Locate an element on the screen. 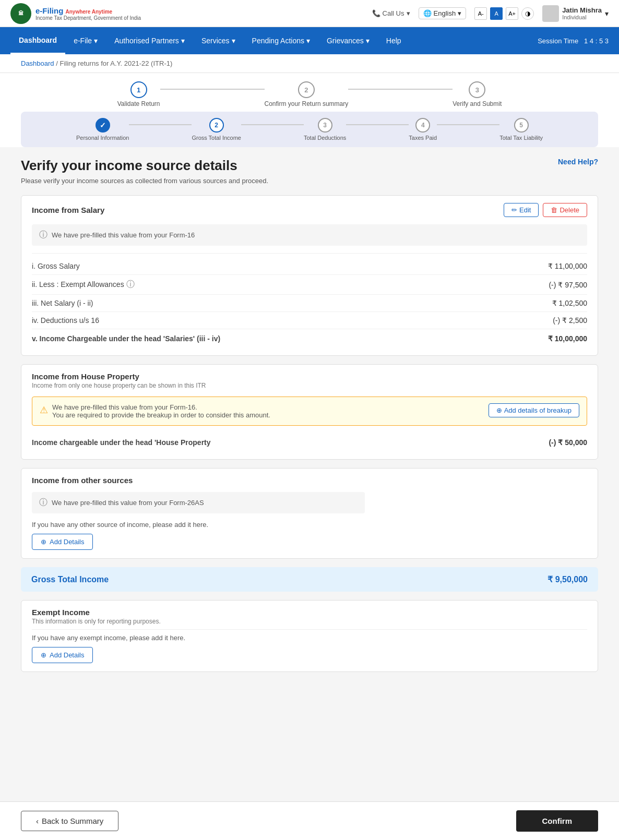 Image resolution: width=619 pixels, height=840 pixels. logo-subtitle: Income Tax Department, Government of Ind… is located at coordinates (88, 18).